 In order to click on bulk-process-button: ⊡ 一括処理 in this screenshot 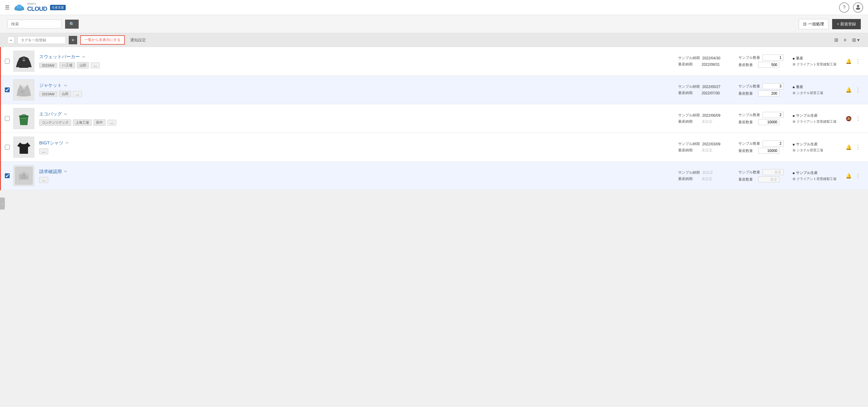, I will do `click(813, 24)`.